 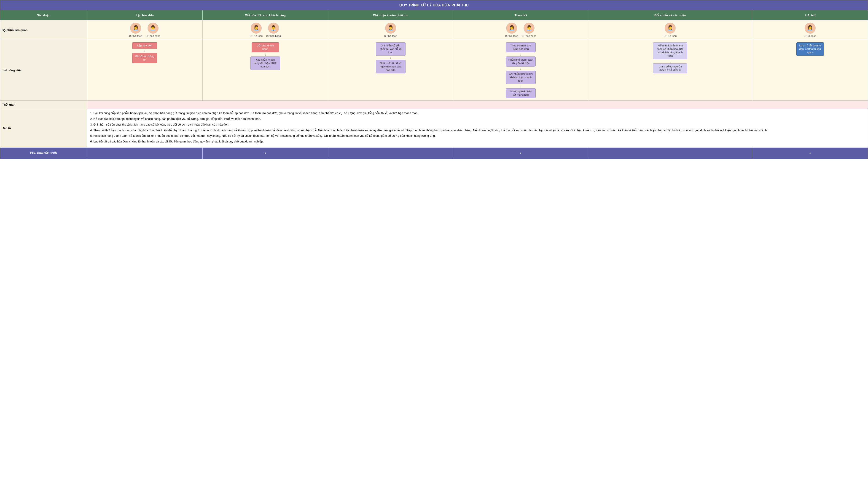 What do you see at coordinates (391, 153) in the screenshot?
I see `file-col-ghi` at bounding box center [391, 153].